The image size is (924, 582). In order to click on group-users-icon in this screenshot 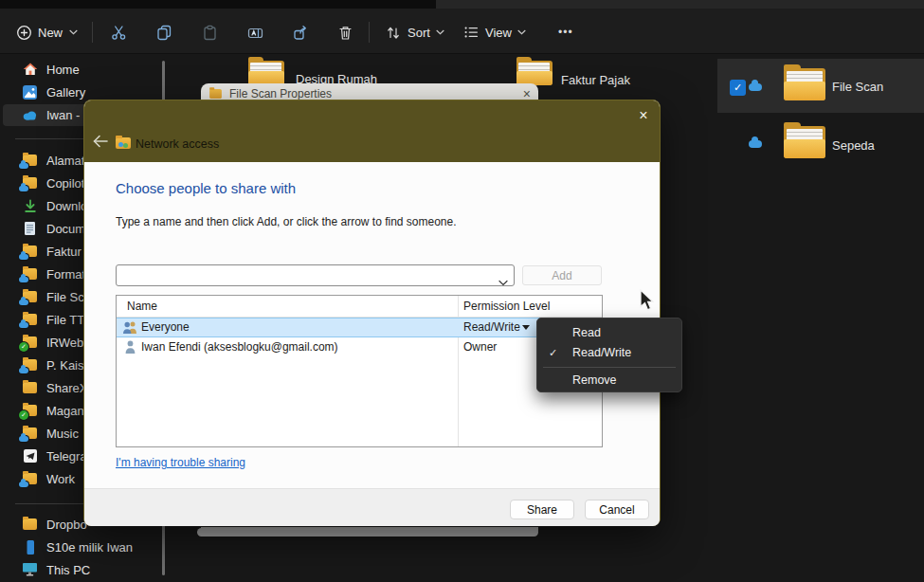, I will do `click(131, 328)`.